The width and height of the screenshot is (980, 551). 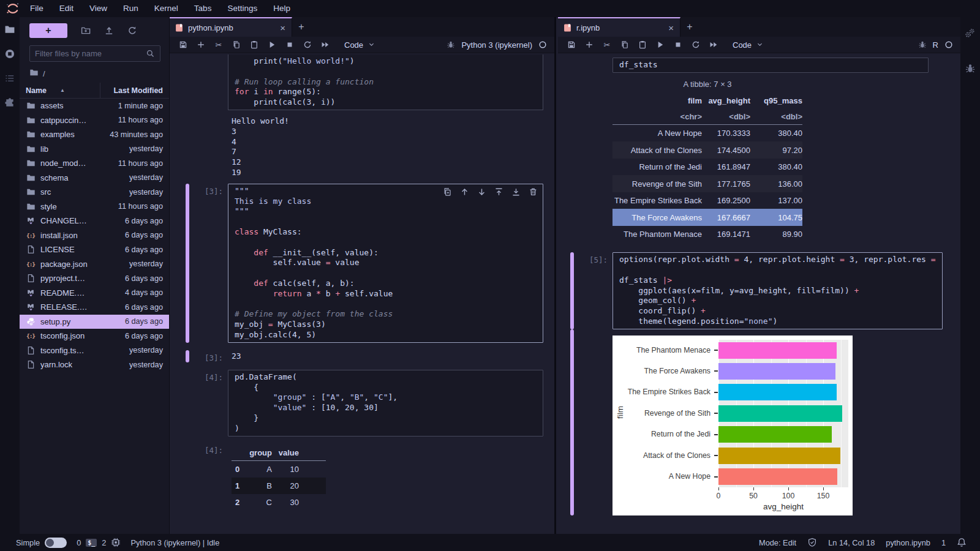 What do you see at coordinates (99, 542) in the screenshot?
I see `terminals-kernels-status: 0 $_ 2` at bounding box center [99, 542].